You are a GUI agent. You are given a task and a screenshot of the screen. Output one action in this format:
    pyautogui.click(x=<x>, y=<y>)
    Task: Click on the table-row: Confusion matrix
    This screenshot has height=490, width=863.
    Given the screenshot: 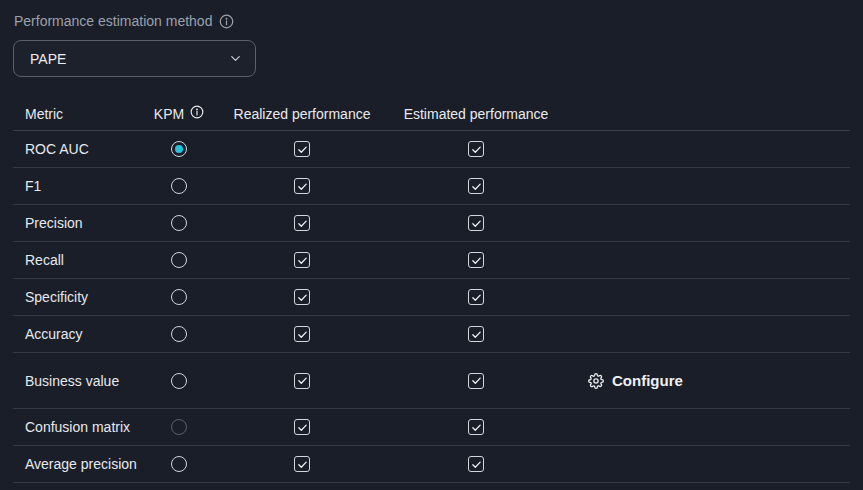 What is the action you would take?
    pyautogui.click(x=432, y=428)
    